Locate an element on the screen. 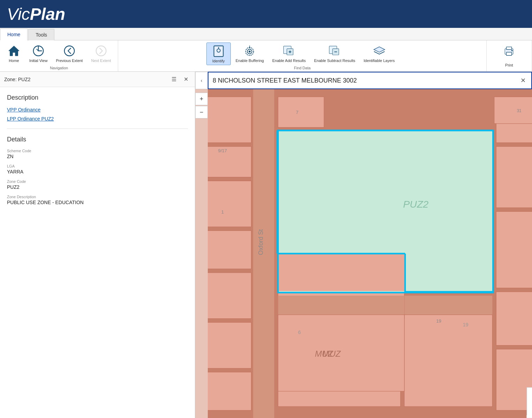 This screenshot has width=532, height=418. zoom-in-btn: + is located at coordinates (202, 99).